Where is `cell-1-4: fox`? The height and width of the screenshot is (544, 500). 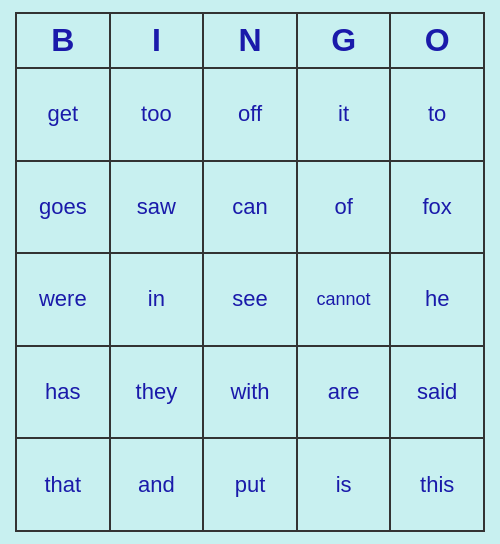 cell-1-4: fox is located at coordinates (437, 208).